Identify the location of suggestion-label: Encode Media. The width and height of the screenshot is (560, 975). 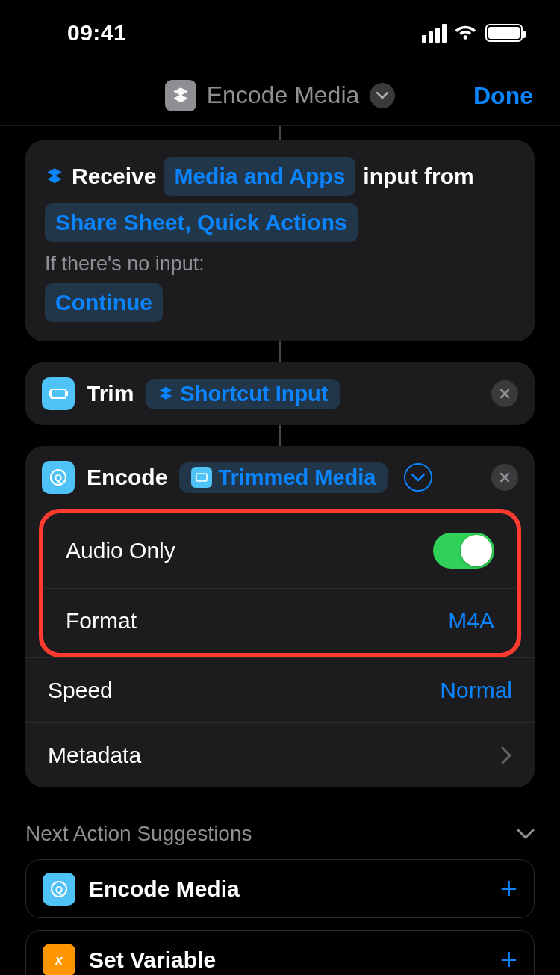
(164, 889).